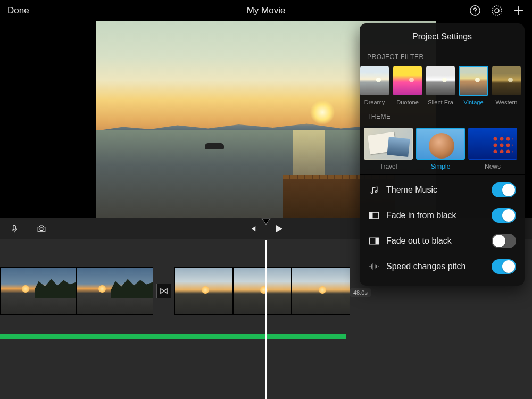  Describe the element at coordinates (408, 86) in the screenshot. I see `filter-duotone: Duotone` at that location.